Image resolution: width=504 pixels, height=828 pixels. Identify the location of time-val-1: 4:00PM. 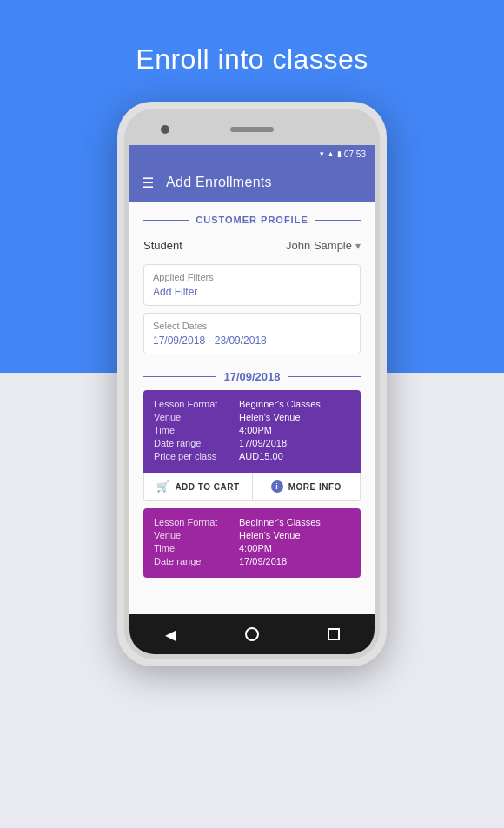
(255, 430).